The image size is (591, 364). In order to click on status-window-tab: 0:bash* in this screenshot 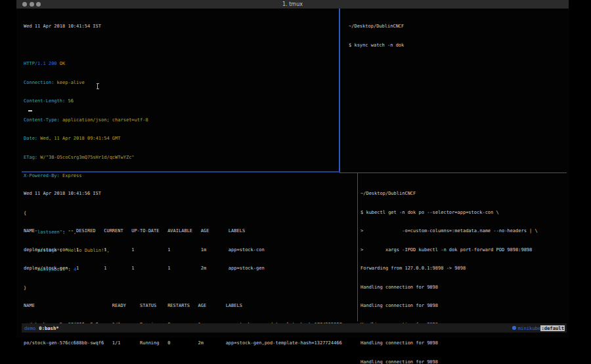, I will do `click(49, 328)`.